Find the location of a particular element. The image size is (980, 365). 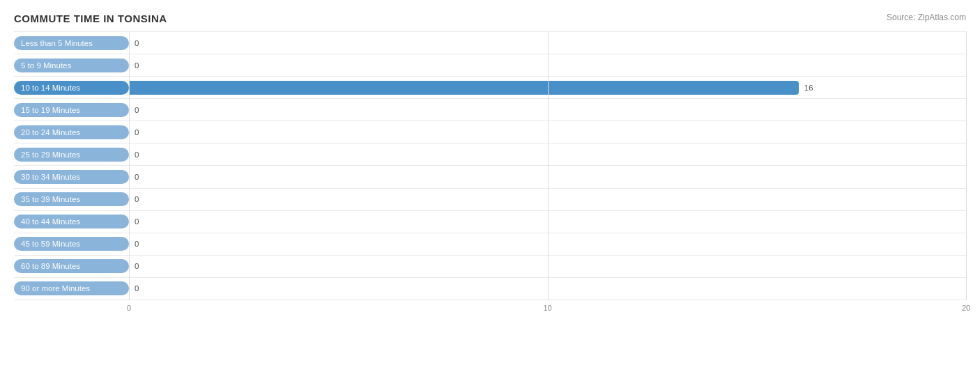

bar-row: 20 to 24 Minutes0 is located at coordinates (490, 132).